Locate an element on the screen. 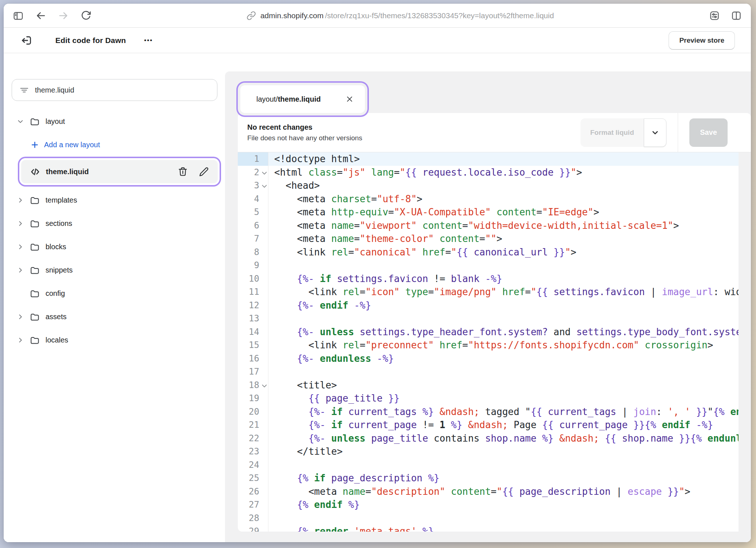  code-line-12: 12 {%- endif -%} is located at coordinates (488, 305).